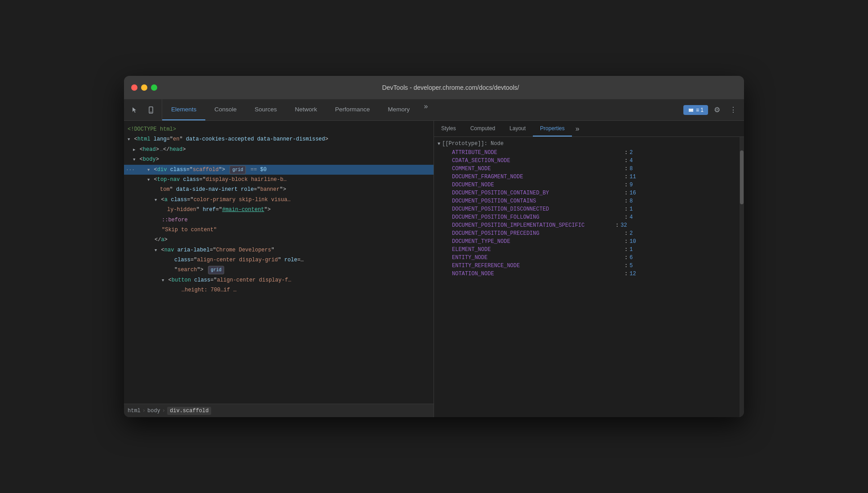 The image size is (868, 493). What do you see at coordinates (399, 110) in the screenshot?
I see `tab-memory: Memory` at bounding box center [399, 110].